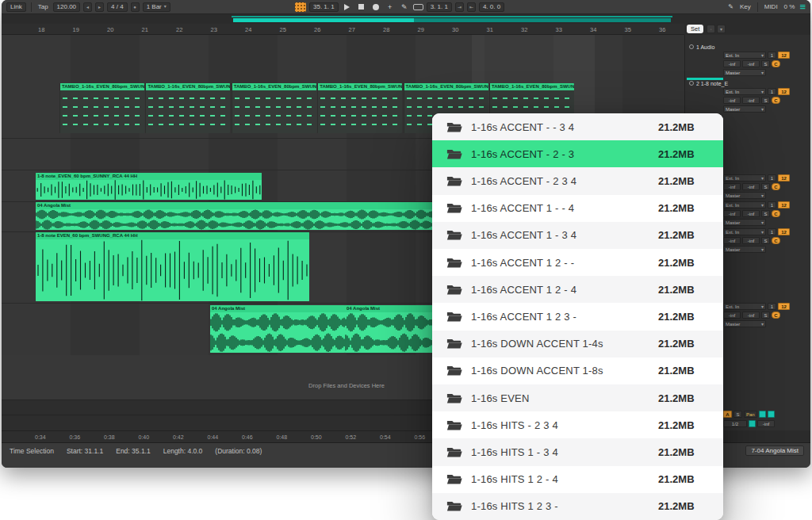 The width and height of the screenshot is (812, 520). What do you see at coordinates (577, 452) in the screenshot?
I see `file-list-item: 1-16s HITS 1 - 3 4 21.2MB` at bounding box center [577, 452].